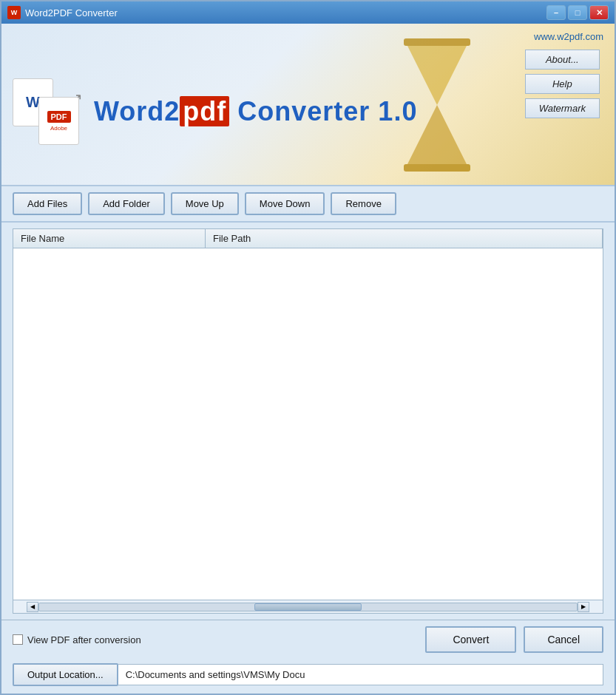  What do you see at coordinates (59, 121) in the screenshot?
I see `pdf-doc-icon: PDF Adobe` at bounding box center [59, 121].